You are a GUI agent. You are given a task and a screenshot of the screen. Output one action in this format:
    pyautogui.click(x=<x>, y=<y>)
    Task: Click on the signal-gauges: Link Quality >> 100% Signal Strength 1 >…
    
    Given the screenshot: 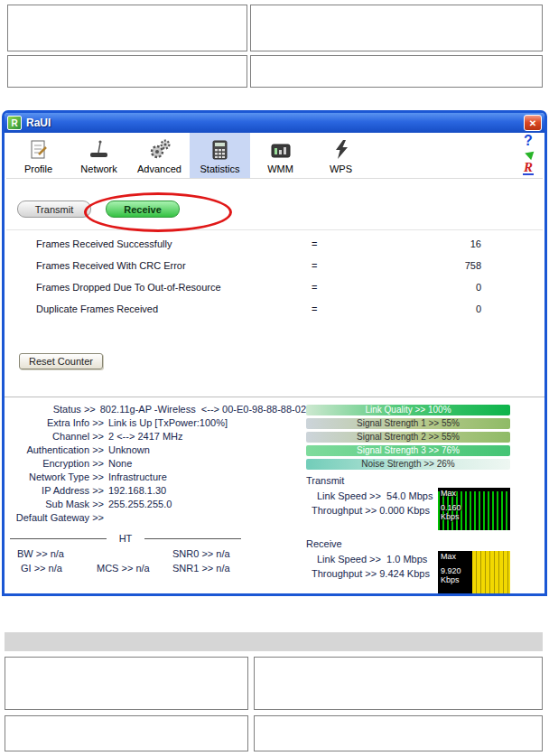 What is the action you would take?
    pyautogui.click(x=425, y=499)
    